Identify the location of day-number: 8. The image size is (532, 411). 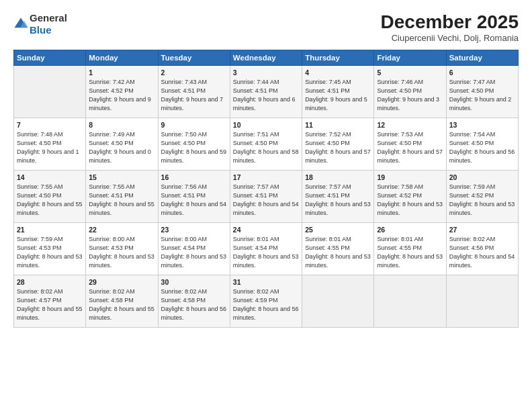
(122, 125).